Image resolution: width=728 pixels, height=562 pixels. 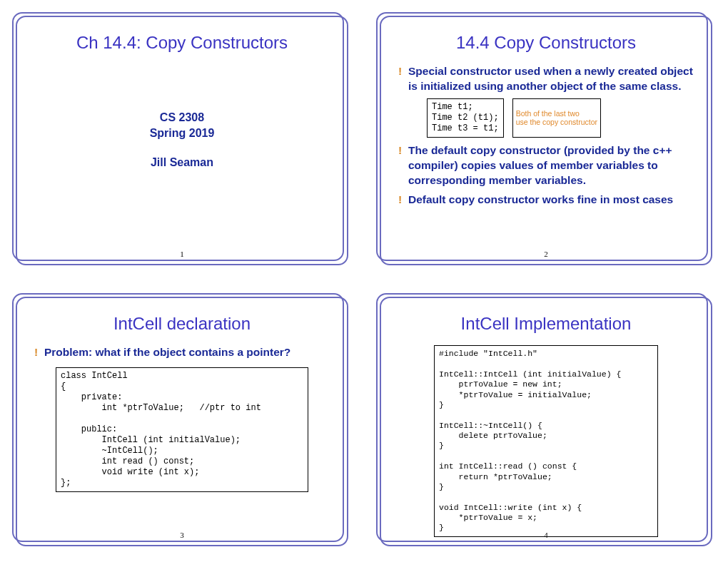 I want to click on slide-title: Ch 14.4: Copy Constructors, so click(x=182, y=43).